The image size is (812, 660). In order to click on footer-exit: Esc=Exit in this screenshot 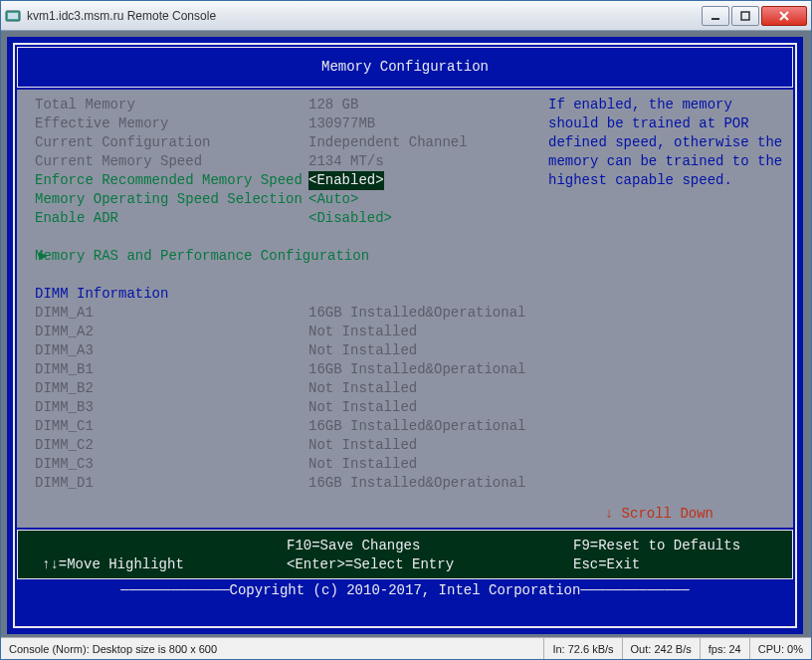, I will do `click(607, 565)`.